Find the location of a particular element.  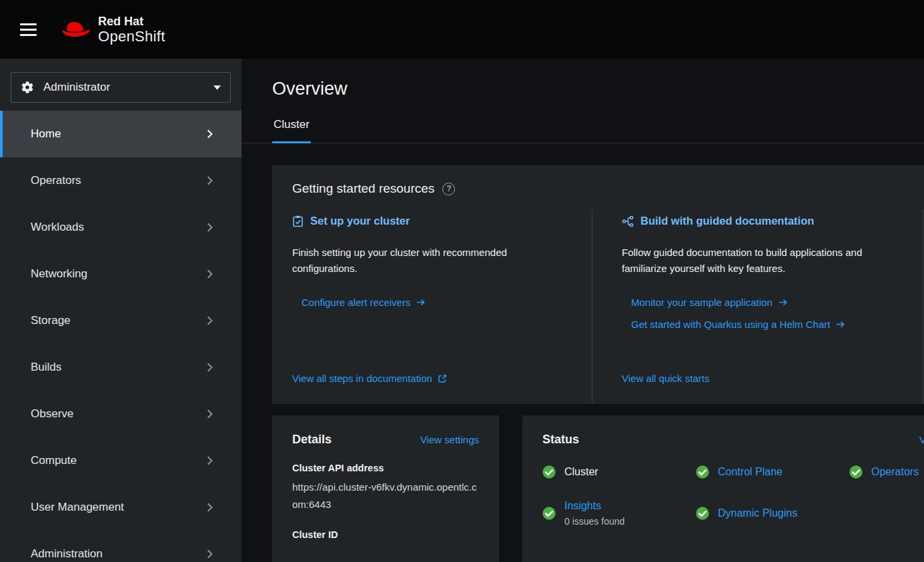

setup-cluster-link: Set up your cluster is located at coordinates (428, 221).